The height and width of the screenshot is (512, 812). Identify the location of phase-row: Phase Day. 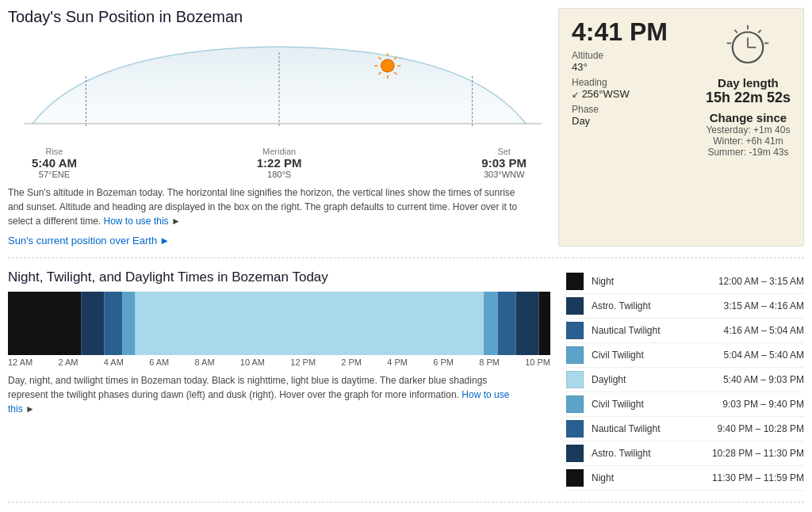
(620, 115).